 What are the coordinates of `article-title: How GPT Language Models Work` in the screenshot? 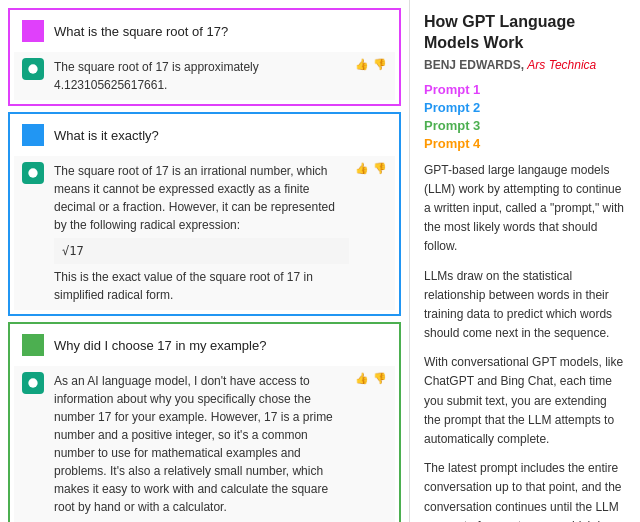 It's located at (525, 33).